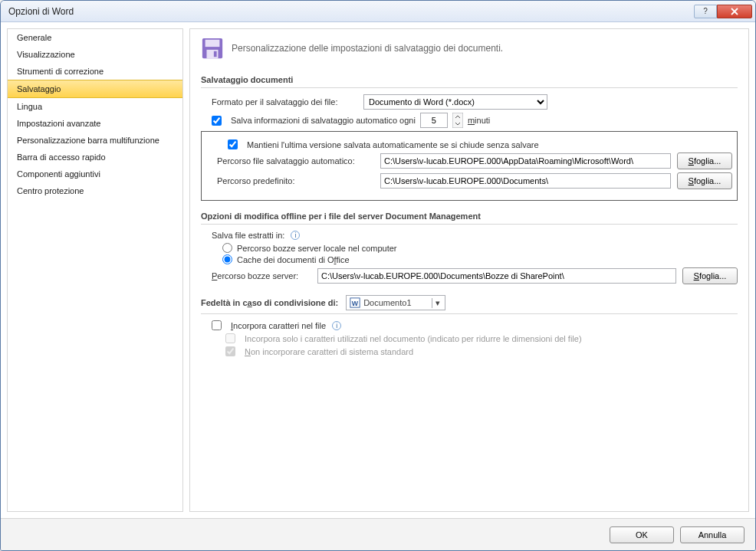  Describe the element at coordinates (95, 123) in the screenshot. I see `sidebar-item-avanzate: Impostazioni avanzate` at that location.